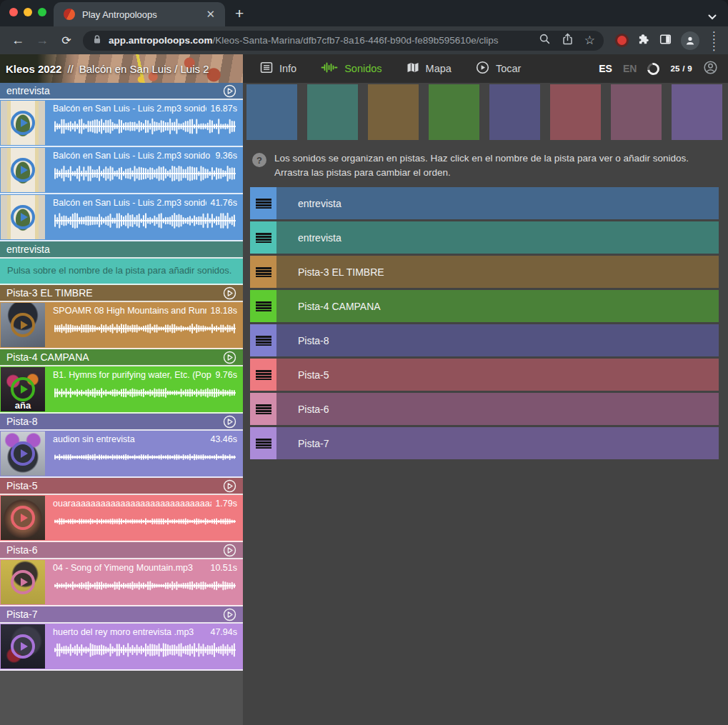  Describe the element at coordinates (497, 443) in the screenshot. I see `track-row-body: Pista-7` at that location.